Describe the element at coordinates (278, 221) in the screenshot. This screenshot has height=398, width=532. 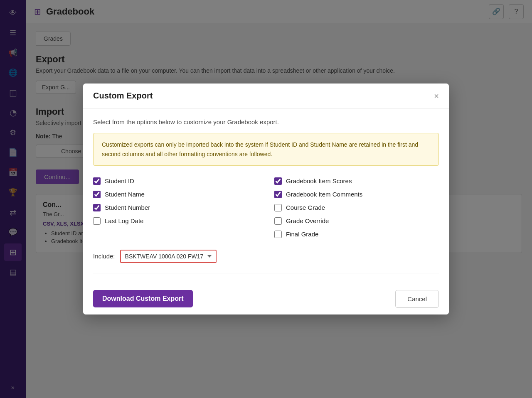
I see `checkbox-grade-override-input` at that location.